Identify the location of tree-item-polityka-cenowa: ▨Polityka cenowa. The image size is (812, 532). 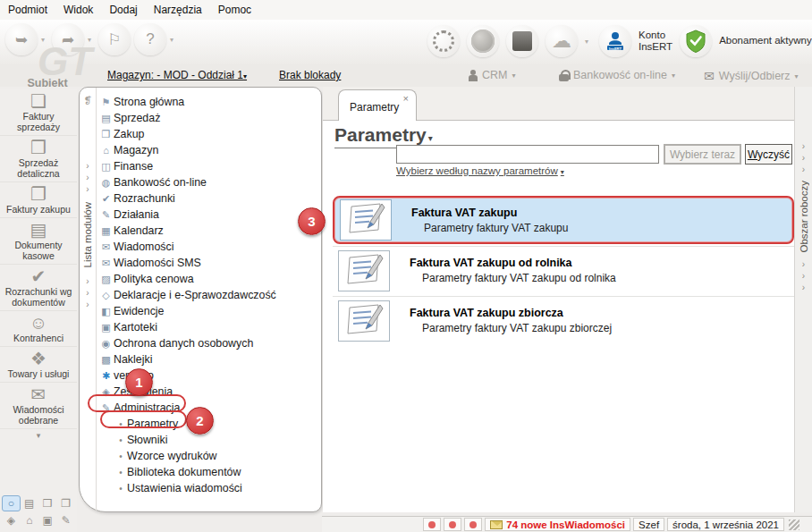
(209, 279).